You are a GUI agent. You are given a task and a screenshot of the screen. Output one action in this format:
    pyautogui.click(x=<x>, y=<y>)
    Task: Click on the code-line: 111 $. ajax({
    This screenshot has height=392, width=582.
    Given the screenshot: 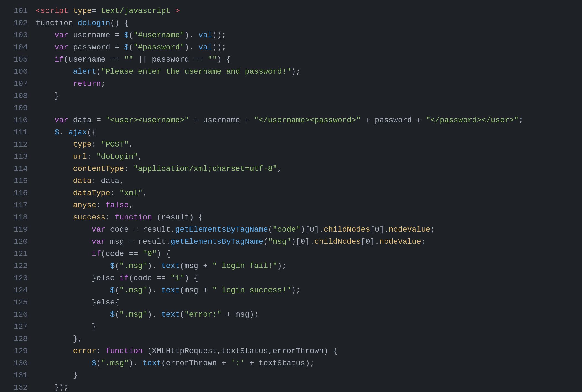 What is the action you would take?
    pyautogui.click(x=291, y=133)
    